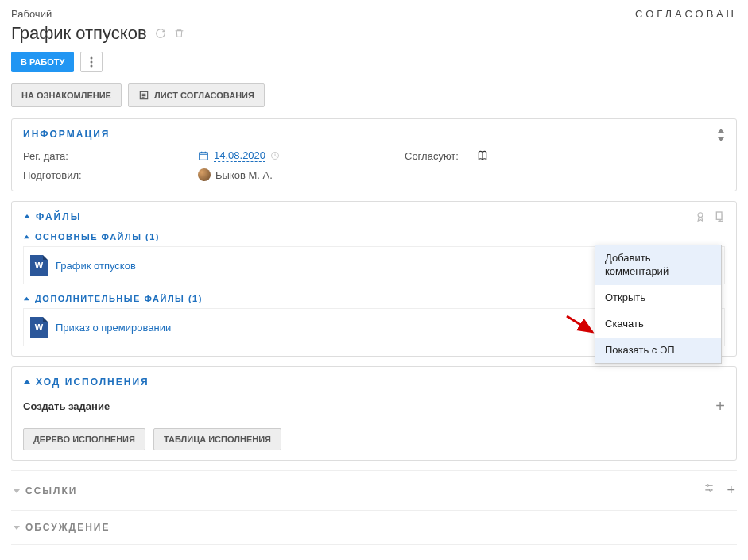 This screenshot has width=748, height=560. I want to click on add-task-button: +, so click(720, 407).